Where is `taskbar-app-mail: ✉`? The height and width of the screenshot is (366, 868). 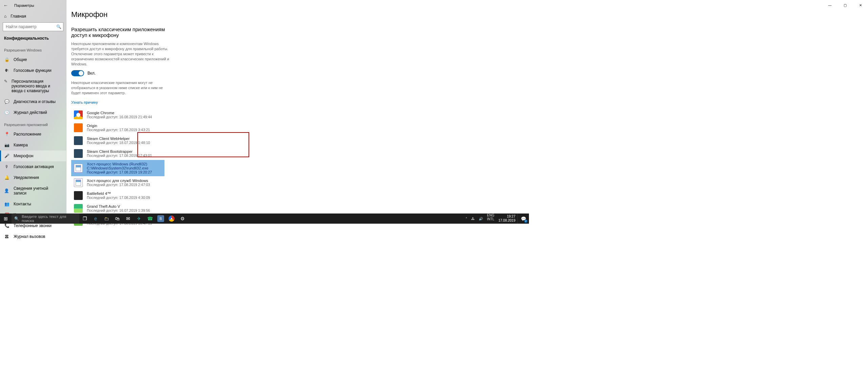
taskbar-app-mail: ✉ is located at coordinates (128, 219).